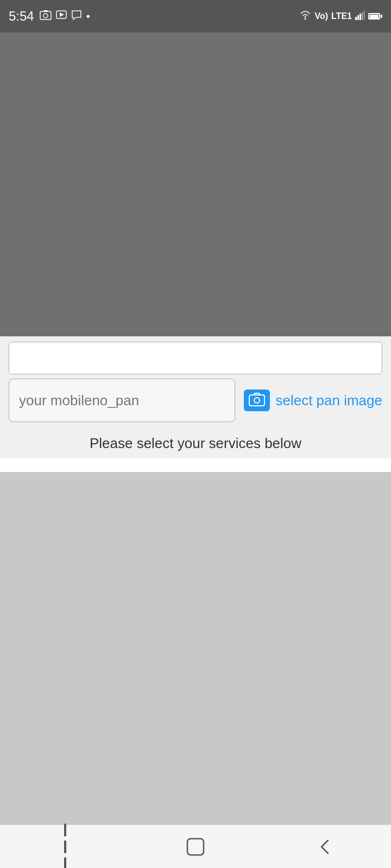  I want to click on battery-icon, so click(375, 16).